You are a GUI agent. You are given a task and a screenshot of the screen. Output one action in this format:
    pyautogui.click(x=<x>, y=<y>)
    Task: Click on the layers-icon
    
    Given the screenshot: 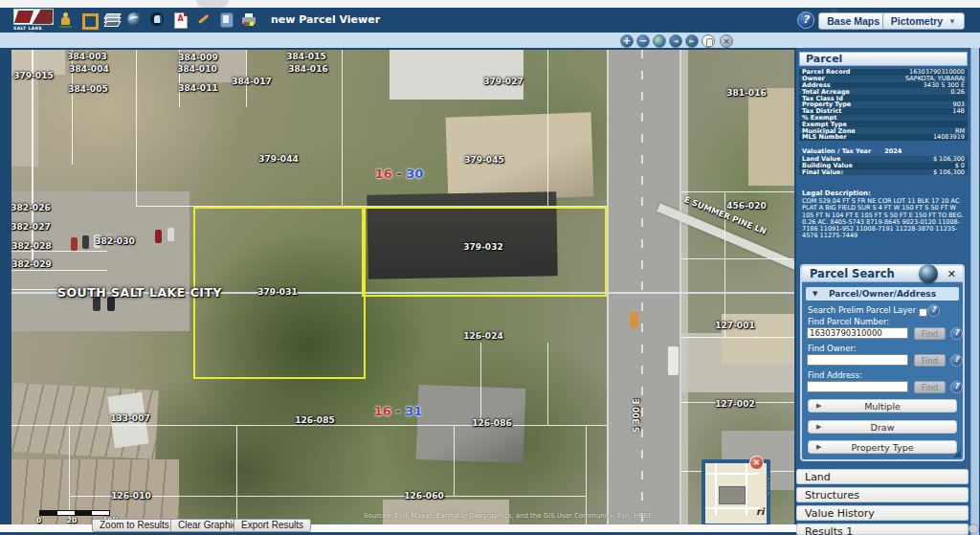 What is the action you would take?
    pyautogui.click(x=111, y=20)
    